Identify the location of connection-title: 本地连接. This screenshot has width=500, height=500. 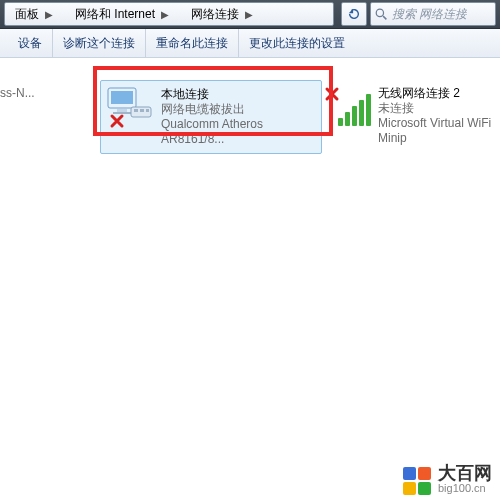
(238, 94).